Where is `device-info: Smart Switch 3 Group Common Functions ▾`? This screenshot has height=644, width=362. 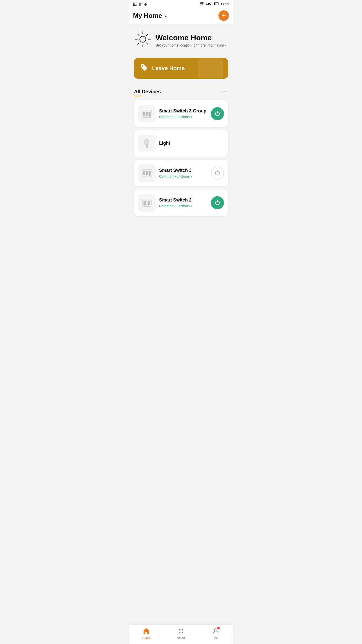
device-info: Smart Switch 3 Group Common Functions ▾ is located at coordinates (183, 114).